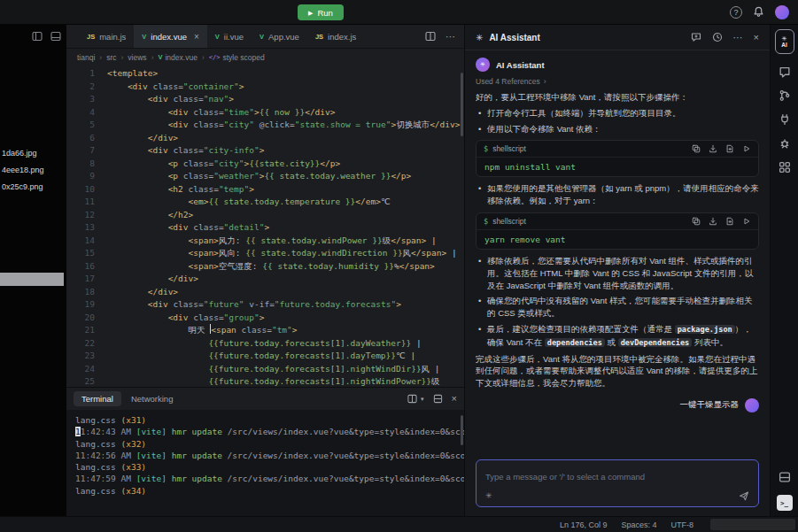  What do you see at coordinates (336, 36) in the screenshot?
I see `editor-tab-index.js: JSindex.js` at bounding box center [336, 36].